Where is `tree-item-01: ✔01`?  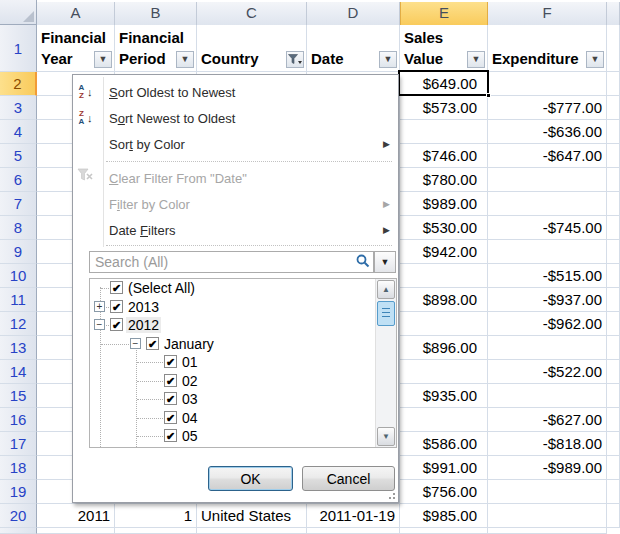
tree-item-01: ✔01 is located at coordinates (232, 362).